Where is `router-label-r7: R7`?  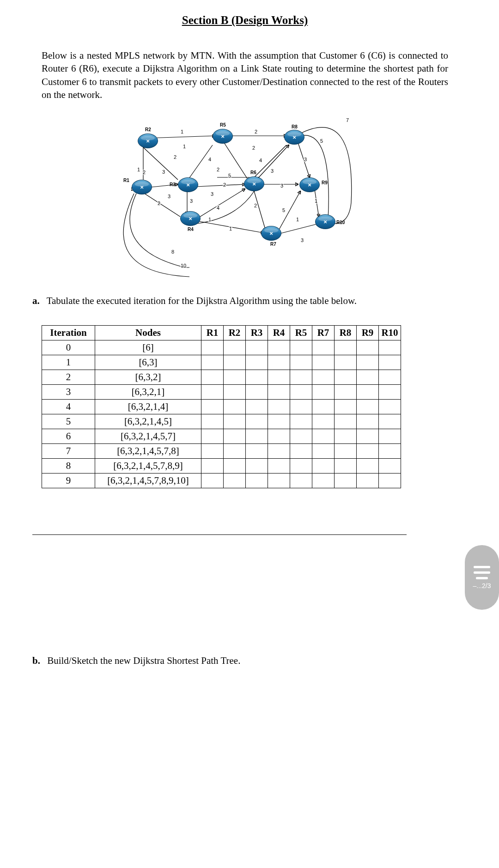
router-label-r7: R7 is located at coordinates (274, 244).